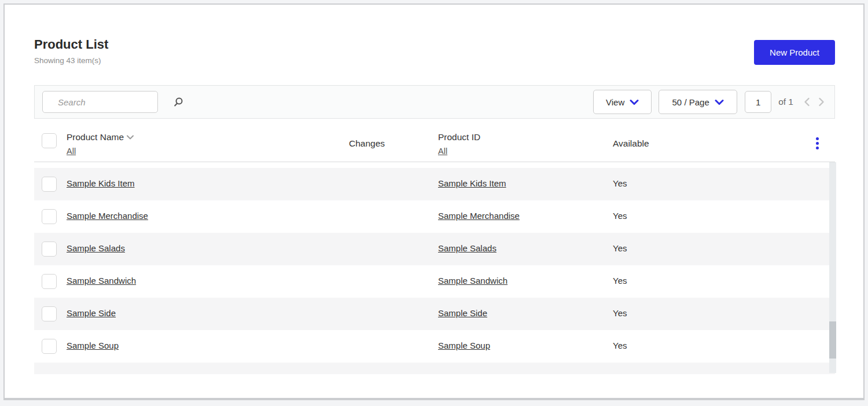 The image size is (868, 406). I want to click on product-id-link: Sample Sandwich, so click(473, 280).